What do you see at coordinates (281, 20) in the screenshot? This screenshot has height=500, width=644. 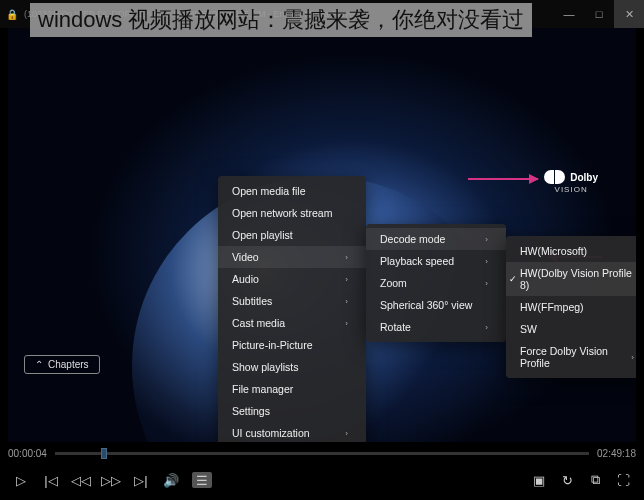 I see `overlay-banner: windows 视频播放网站：震撼来袭，你绝对没看过` at bounding box center [281, 20].